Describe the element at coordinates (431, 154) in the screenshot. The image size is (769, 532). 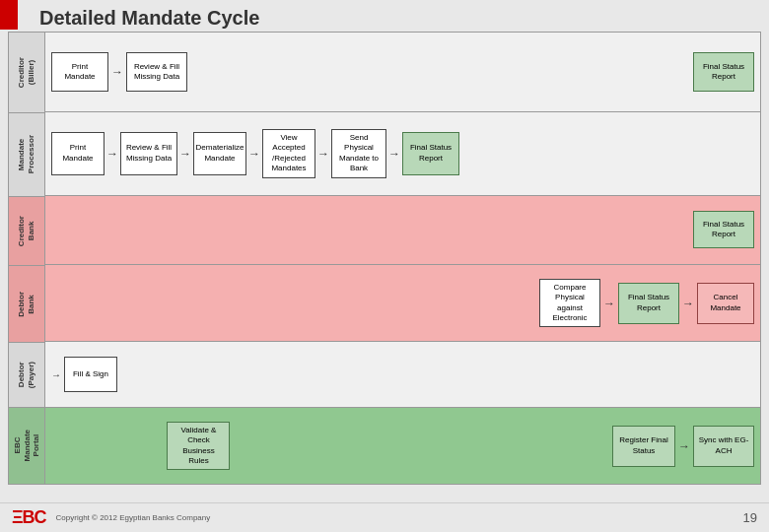
I see `box-final-status-mp: Final Status Report` at that location.